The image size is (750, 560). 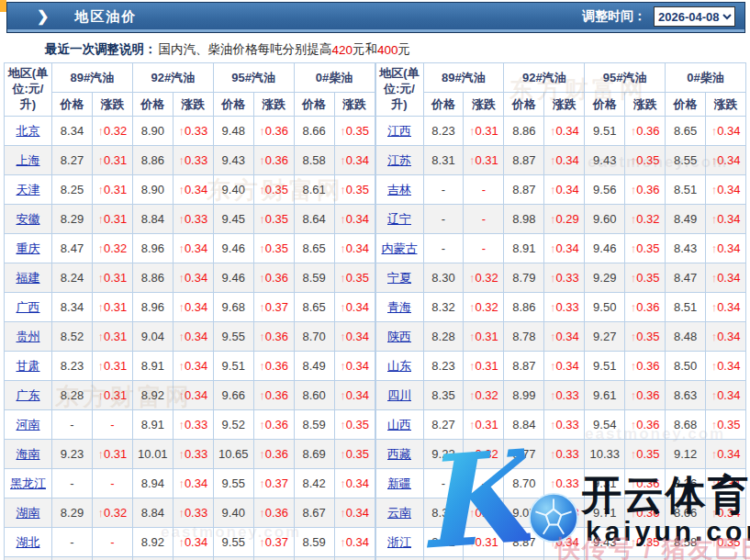 I want to click on product-header: 89#汽油, so click(x=93, y=78).